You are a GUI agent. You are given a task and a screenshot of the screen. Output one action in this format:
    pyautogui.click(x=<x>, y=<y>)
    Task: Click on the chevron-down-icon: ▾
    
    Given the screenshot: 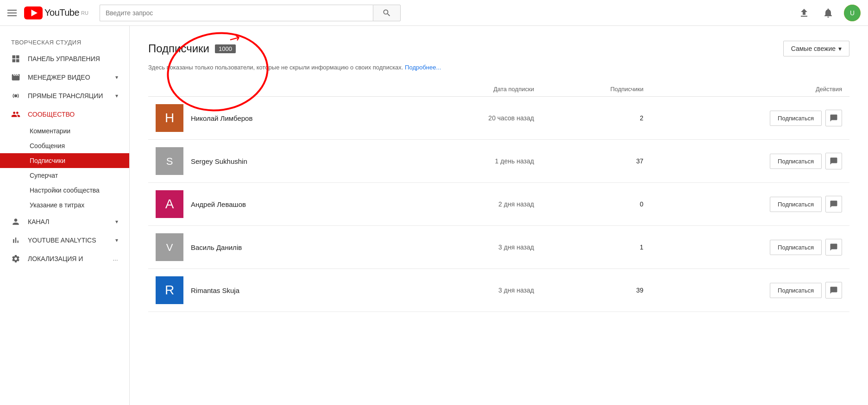 What is the action you would take?
    pyautogui.click(x=117, y=77)
    